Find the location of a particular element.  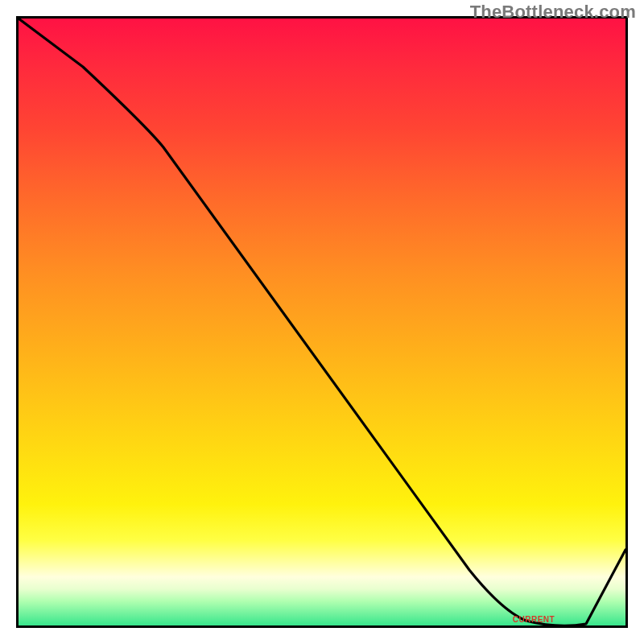

optimal-marker: CURRENT is located at coordinates (534, 620).